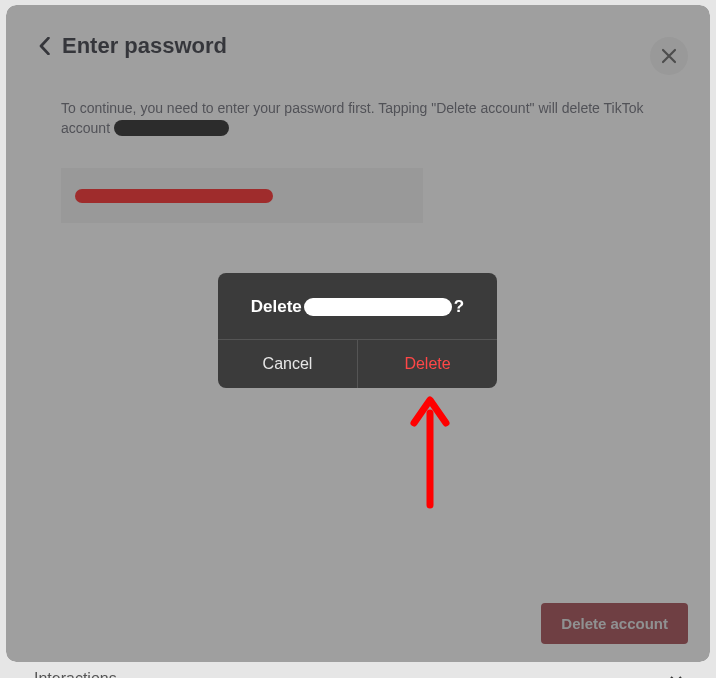 This screenshot has width=716, height=678. I want to click on cancel-button: Cancel, so click(288, 364).